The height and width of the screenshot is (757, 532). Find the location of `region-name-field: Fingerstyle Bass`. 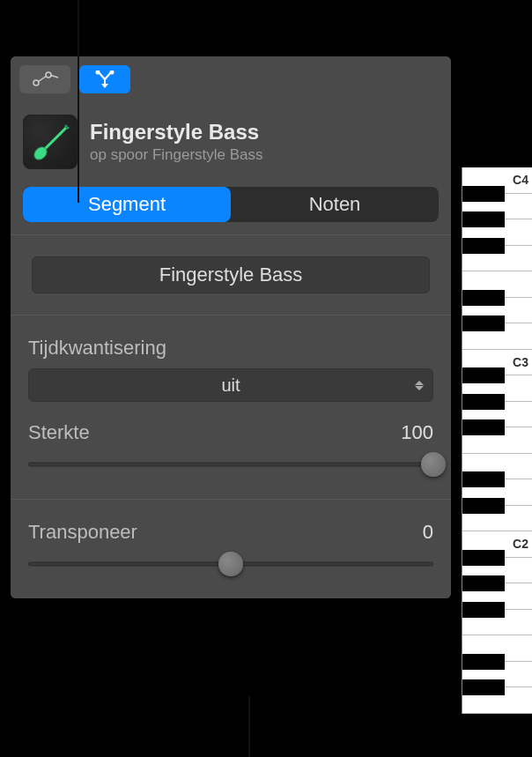

region-name-field: Fingerstyle Bass is located at coordinates (231, 275).